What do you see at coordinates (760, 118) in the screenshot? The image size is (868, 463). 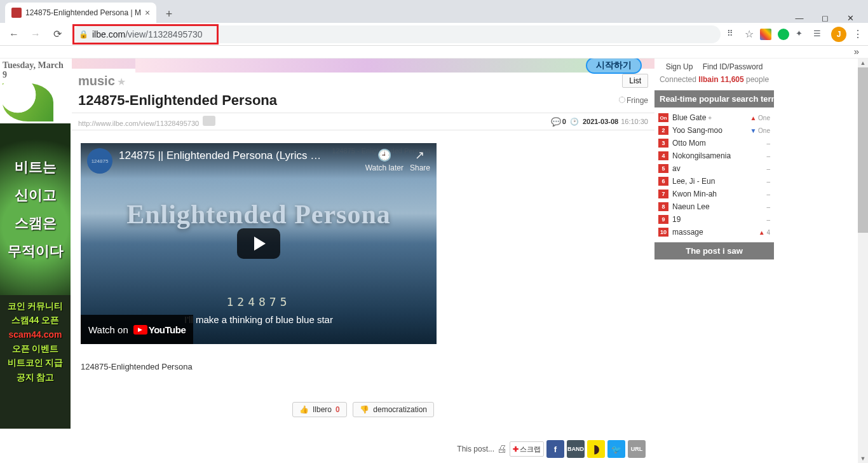 I see `search-trend: ▲ One` at bounding box center [760, 118].